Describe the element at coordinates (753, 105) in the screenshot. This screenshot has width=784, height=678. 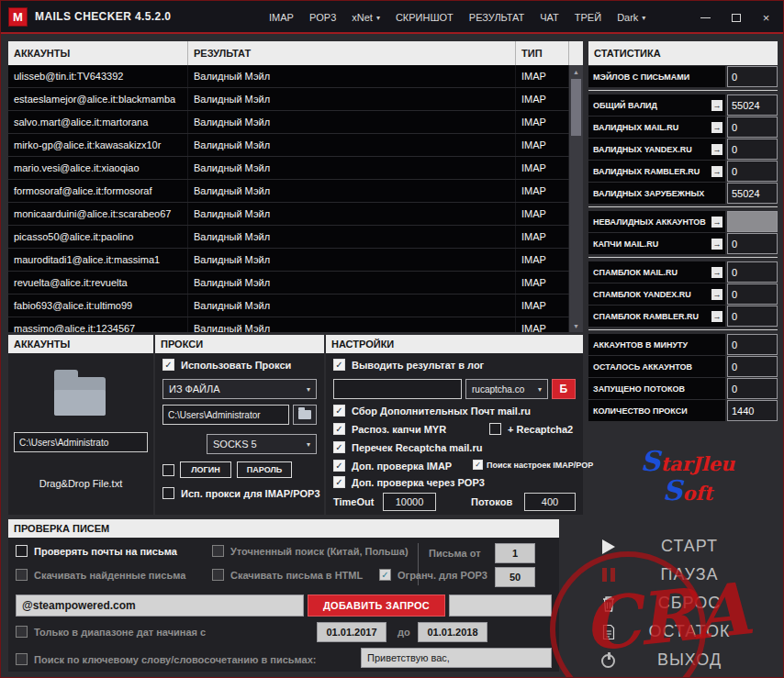
I see `stat-value: 55024` at that location.